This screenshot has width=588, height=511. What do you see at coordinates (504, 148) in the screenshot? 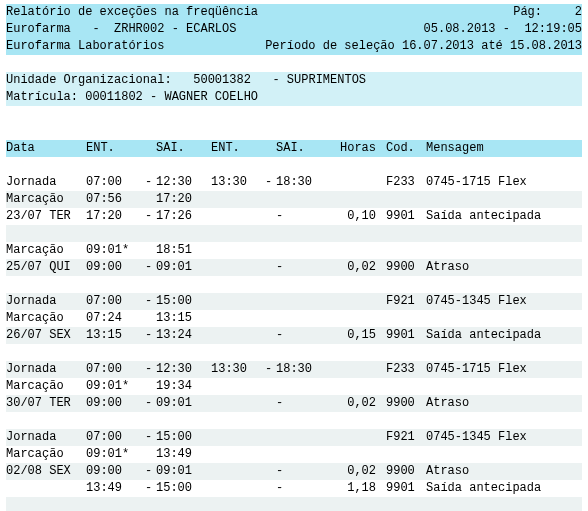
I see `col-msg: Mensagem` at bounding box center [504, 148].